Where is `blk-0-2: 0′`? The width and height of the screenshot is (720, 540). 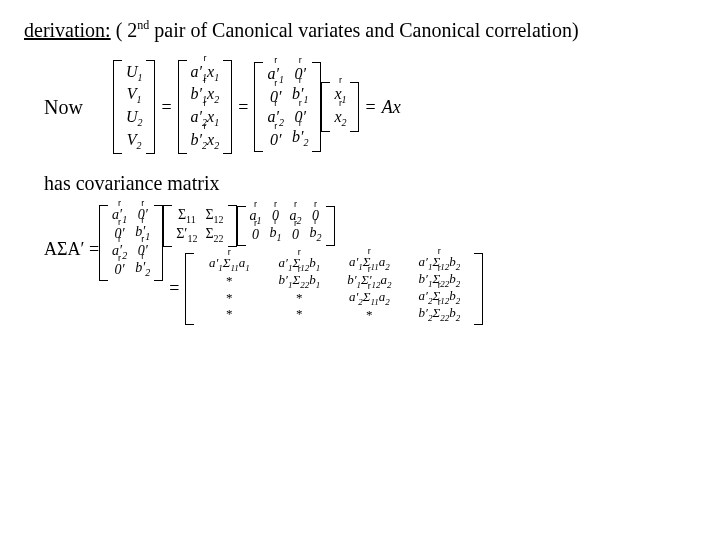
blk-0-2: 0′ is located at coordinates (276, 140).